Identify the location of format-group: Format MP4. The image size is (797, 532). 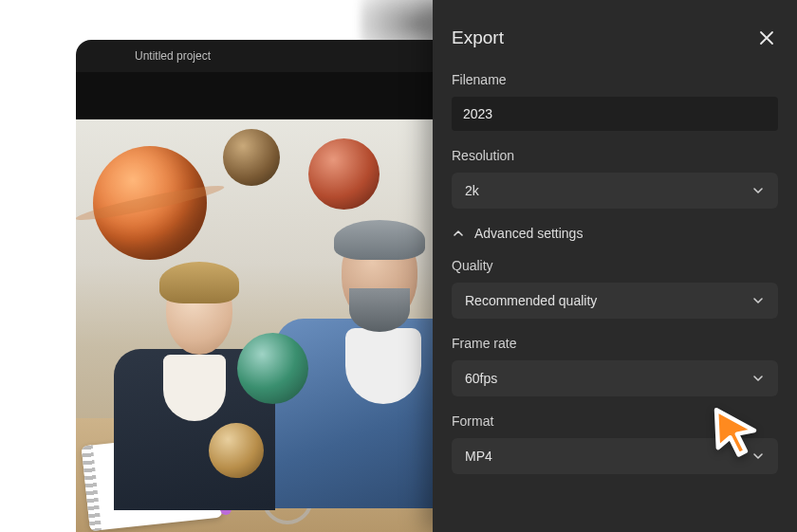
(615, 444).